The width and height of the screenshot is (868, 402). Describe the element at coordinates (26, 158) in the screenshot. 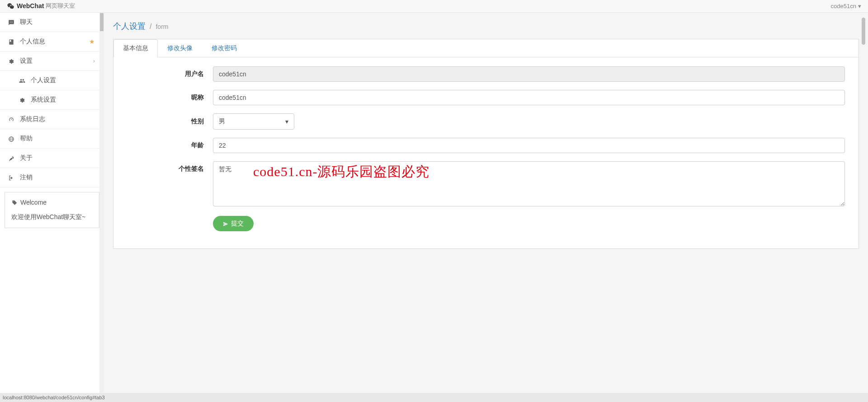

I see `nav-label: 关于` at that location.